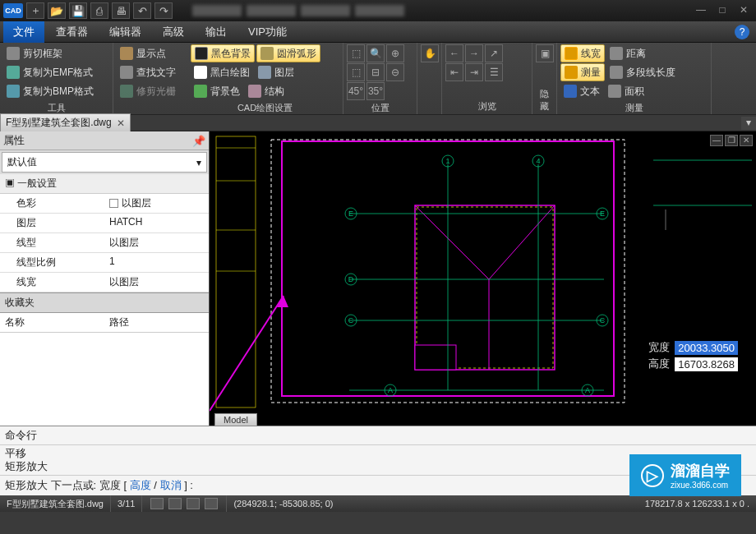 The height and width of the screenshot is (534, 756). I want to click on pin-icon: 📌, so click(199, 141).